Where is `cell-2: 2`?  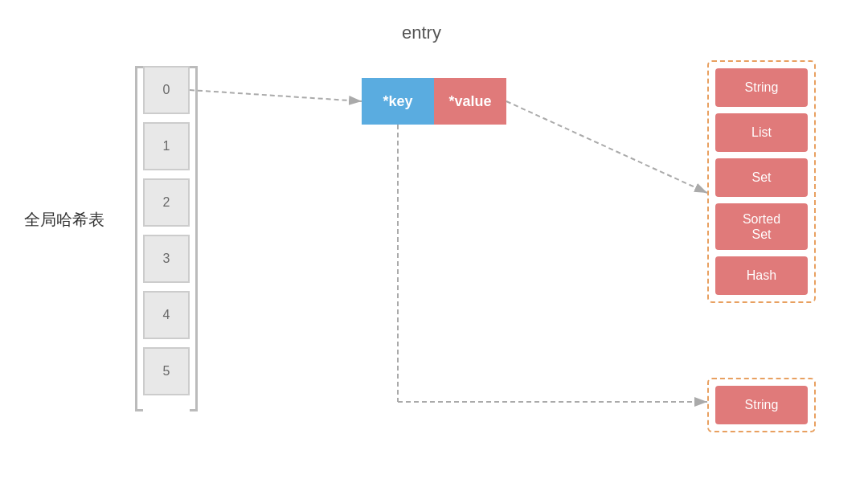 cell-2: 2 is located at coordinates (166, 203).